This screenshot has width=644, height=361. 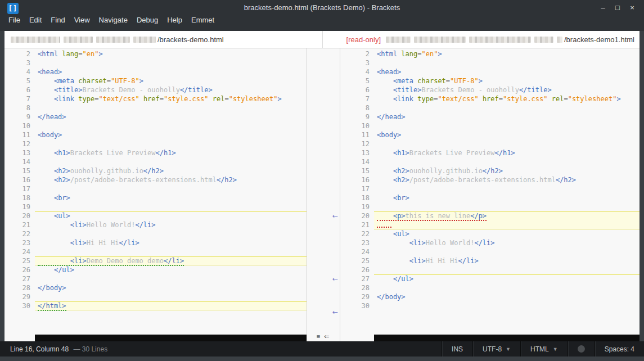 I want to click on right-code-line-16: <h2>/post/adobe-brackets-extensions.html…, so click(x=507, y=180).